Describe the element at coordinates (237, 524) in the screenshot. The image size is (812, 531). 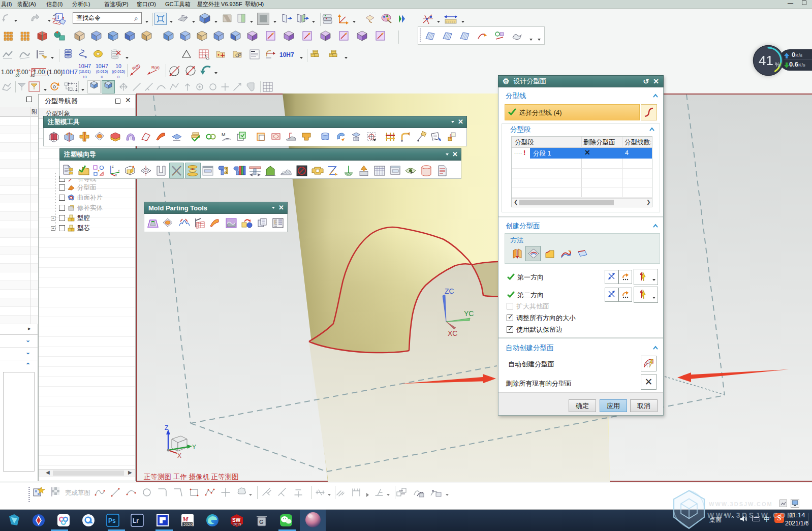
I see `svg-text: 2019` at that location.